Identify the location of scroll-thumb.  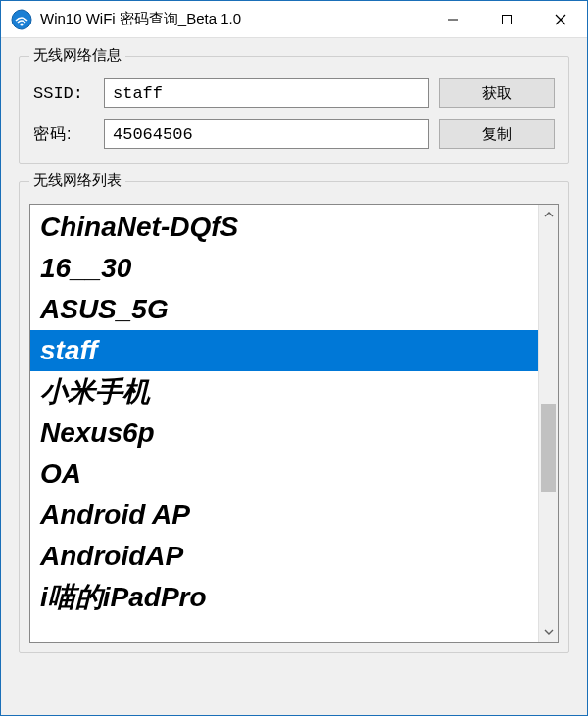
(549, 448).